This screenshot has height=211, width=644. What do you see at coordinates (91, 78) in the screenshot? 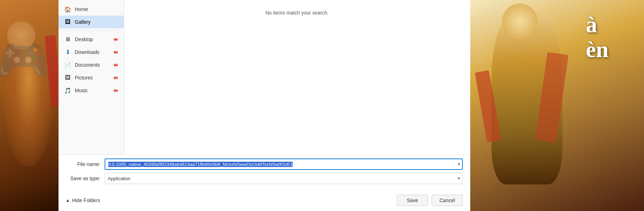
I see `sidebar-item-pictures: 🖼 Pictures 📌` at bounding box center [91, 78].